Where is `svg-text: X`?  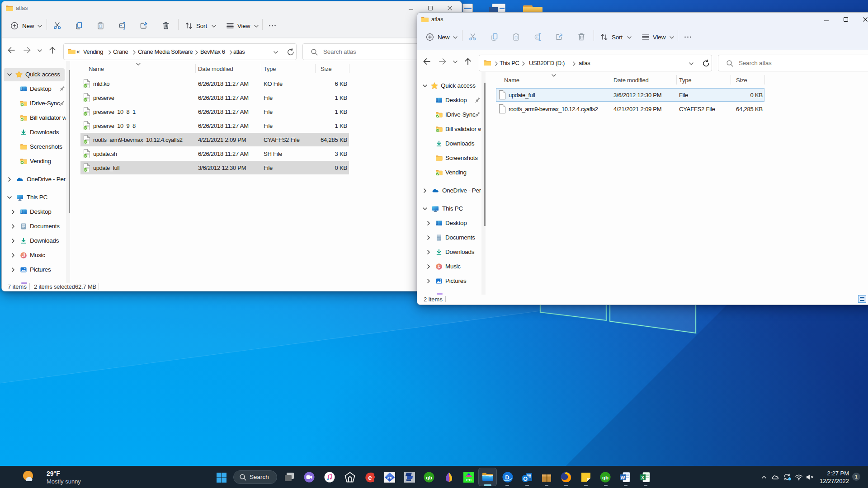
svg-text: X is located at coordinates (643, 478).